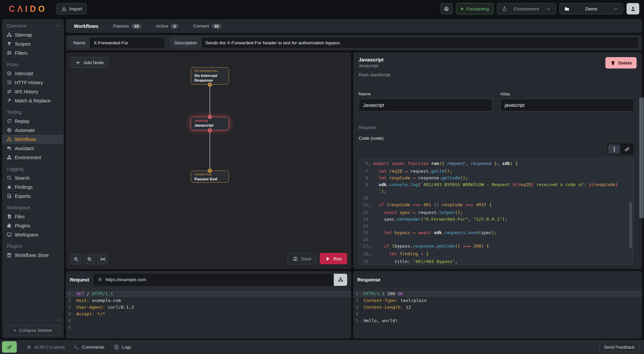 This screenshot has width=644, height=354. Describe the element at coordinates (420, 43) in the screenshot. I see `workflow-description-input: Sends the X-Forwarded-For header to test…` at that location.